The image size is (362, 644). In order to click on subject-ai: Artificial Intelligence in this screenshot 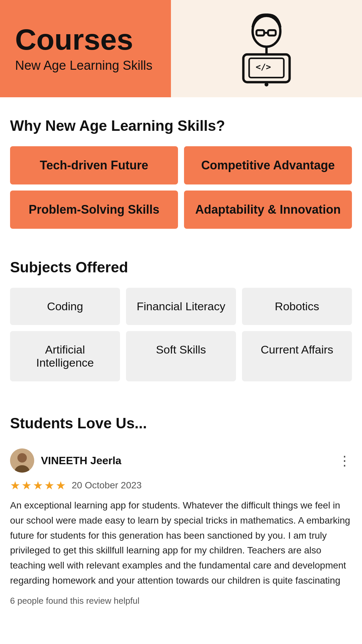, I will do `click(65, 356)`.